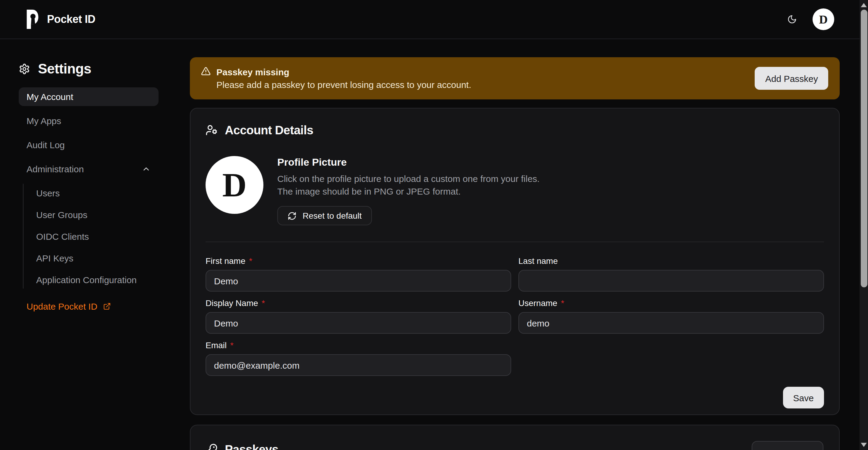 Image resolution: width=868 pixels, height=450 pixels. Describe the element at coordinates (671, 303) in the screenshot. I see `username-label: Username *` at that location.